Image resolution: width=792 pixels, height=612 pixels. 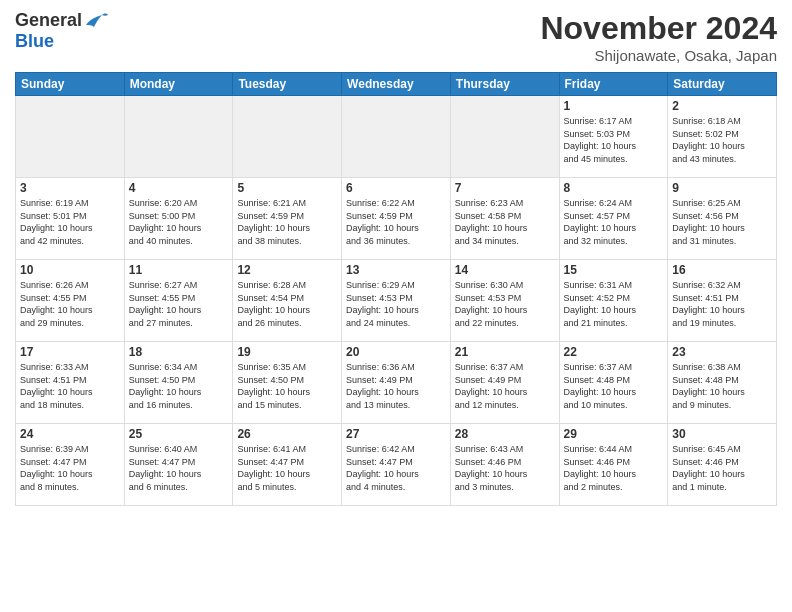 What do you see at coordinates (614, 188) in the screenshot?
I see `day-number: 8` at bounding box center [614, 188].